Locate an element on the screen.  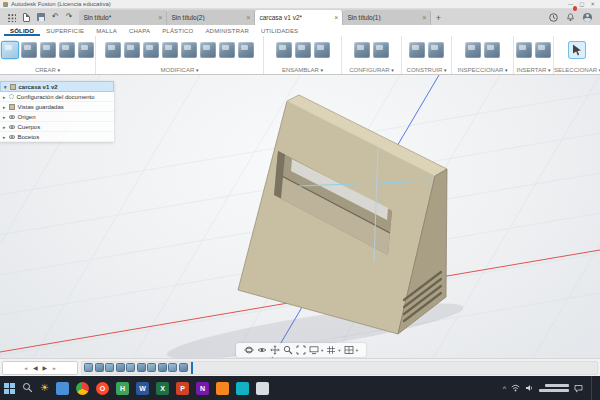
ribbon-tab-utilidades: UTILIDADES is located at coordinates (280, 30).